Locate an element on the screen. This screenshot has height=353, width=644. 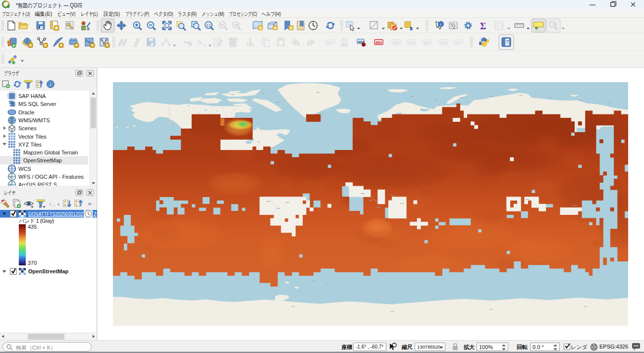
svg-text: i is located at coordinates (51, 84).